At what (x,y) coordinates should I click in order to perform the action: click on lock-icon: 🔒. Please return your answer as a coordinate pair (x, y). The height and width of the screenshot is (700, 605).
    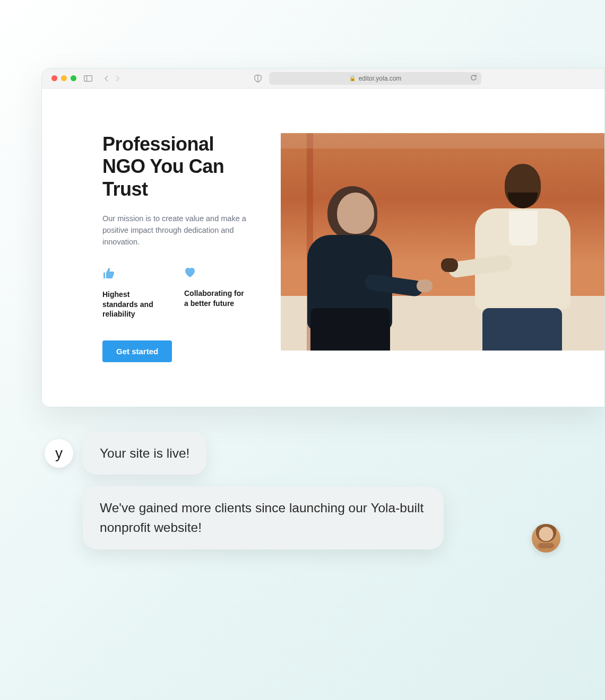
    Looking at the image, I should click on (352, 78).